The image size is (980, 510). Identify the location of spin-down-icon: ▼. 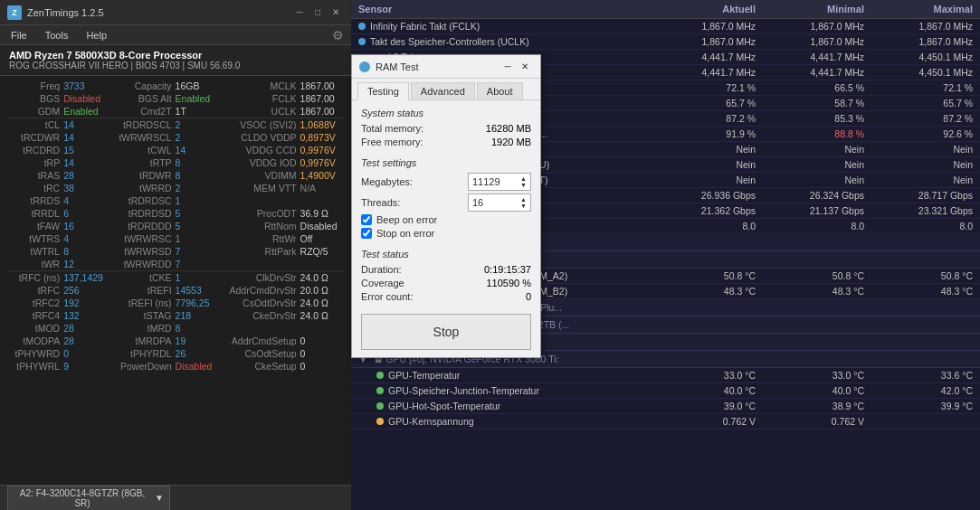
(523, 184).